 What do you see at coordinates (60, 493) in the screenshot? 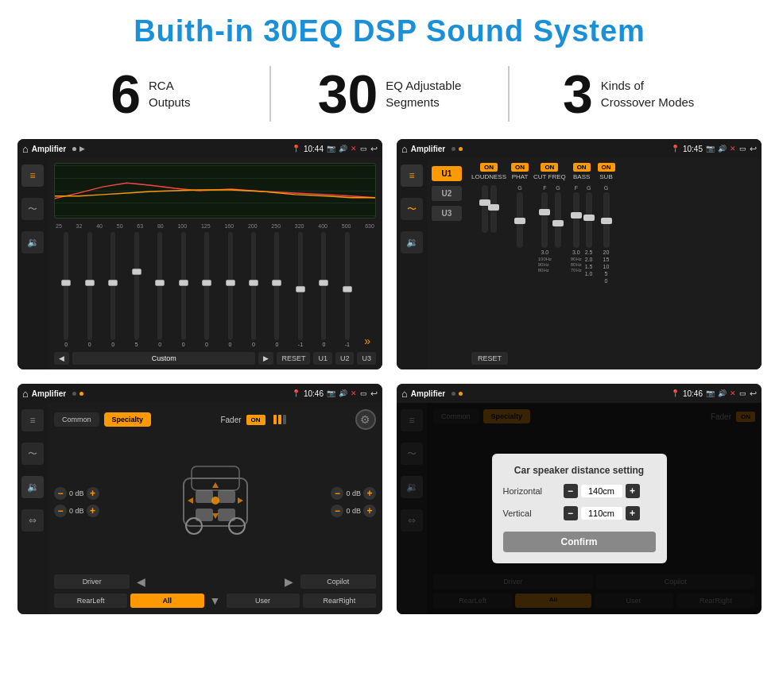
I see `db-minus-tl: −` at bounding box center [60, 493].